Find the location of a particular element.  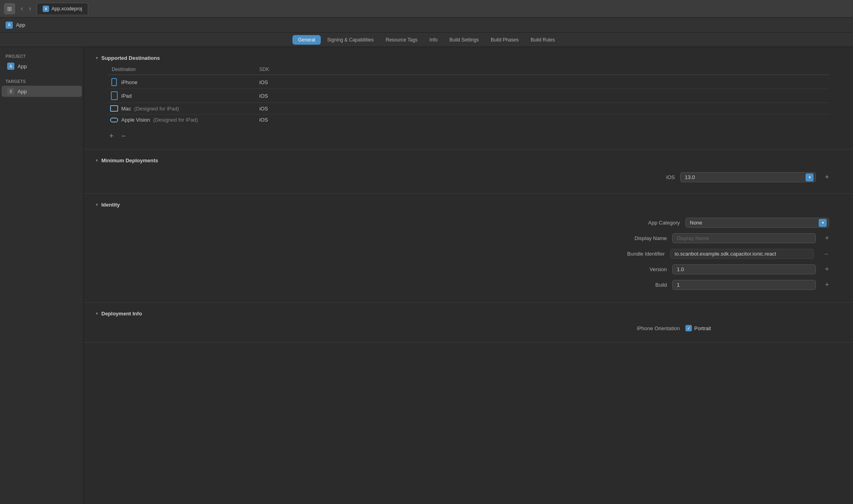

add-deployment-button: + is located at coordinates (827, 177).